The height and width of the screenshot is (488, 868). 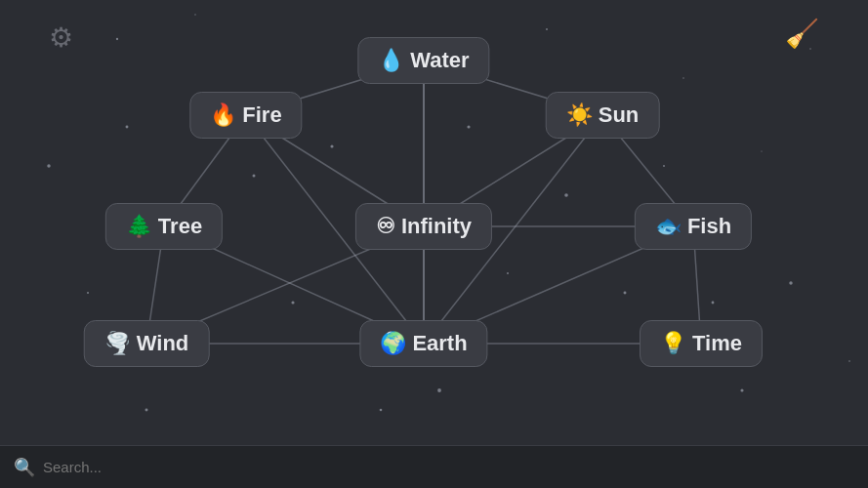 I want to click on water-label: Water, so click(x=439, y=61).